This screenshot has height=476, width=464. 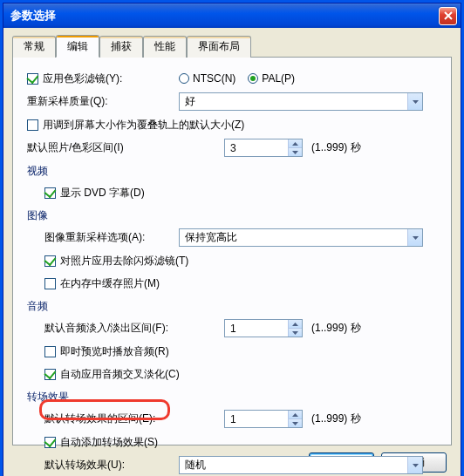 What do you see at coordinates (103, 194) in the screenshot?
I see `show-dvd-subtitle-label: 显示 DVD 字幕(D)` at bounding box center [103, 194].